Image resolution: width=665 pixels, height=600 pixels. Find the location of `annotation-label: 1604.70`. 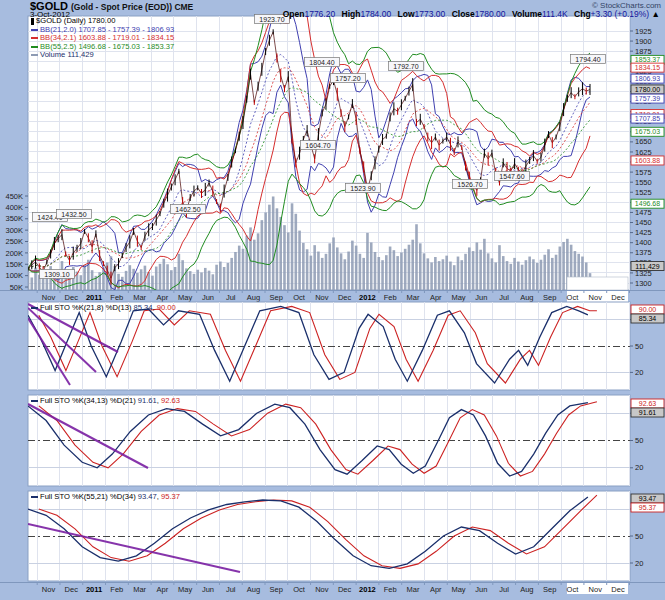

annotation-label: 1604.70 is located at coordinates (318, 146).